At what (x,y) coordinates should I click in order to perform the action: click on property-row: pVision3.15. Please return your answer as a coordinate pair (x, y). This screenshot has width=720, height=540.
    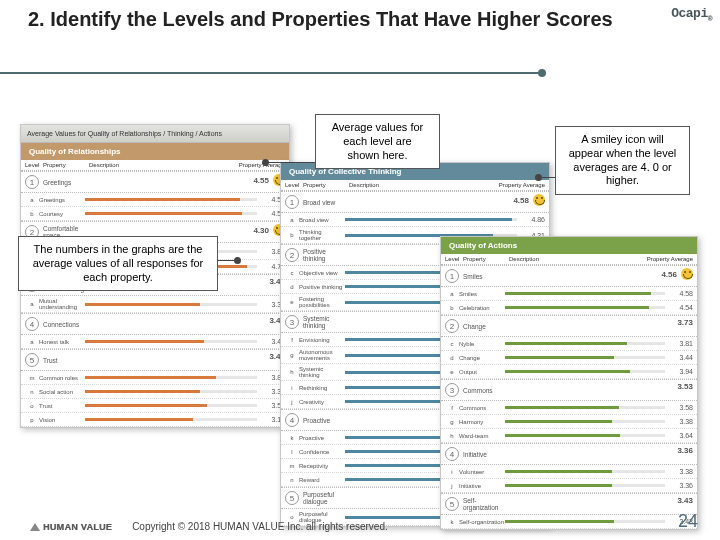
    Looking at the image, I should click on (155, 420).